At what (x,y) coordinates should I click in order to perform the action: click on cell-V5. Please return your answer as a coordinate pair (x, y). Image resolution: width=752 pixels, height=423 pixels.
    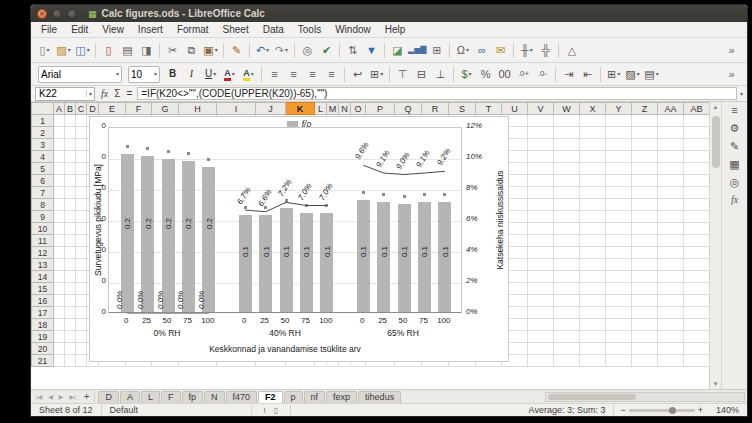
    Looking at the image, I should click on (541, 169).